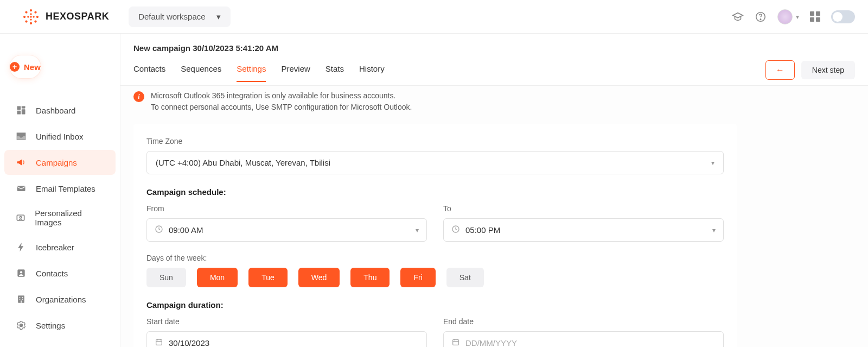 The image size is (868, 347). Describe the element at coordinates (60, 273) in the screenshot. I see `sidebar-item-contacts: Contacts` at that location.